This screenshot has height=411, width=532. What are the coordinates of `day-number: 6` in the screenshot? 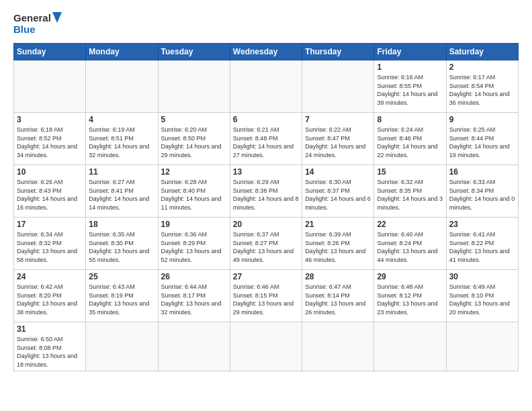 It's located at (266, 120).